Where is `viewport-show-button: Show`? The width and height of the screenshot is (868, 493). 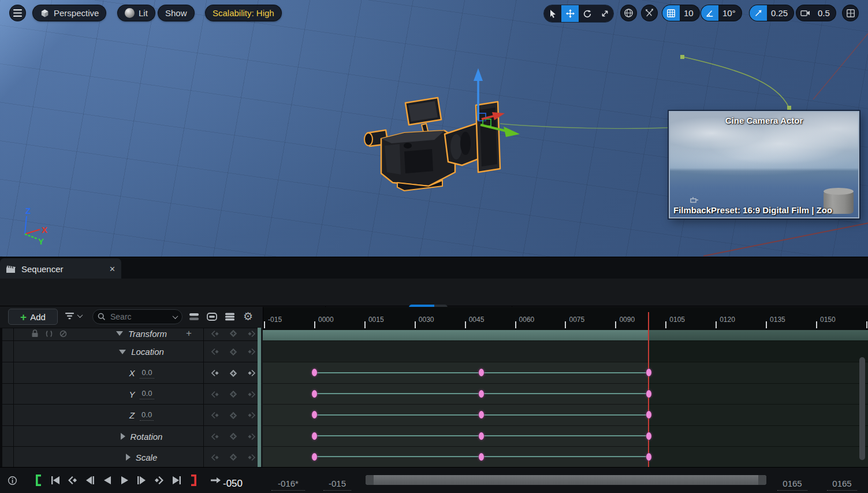 viewport-show-button: Show is located at coordinates (176, 13).